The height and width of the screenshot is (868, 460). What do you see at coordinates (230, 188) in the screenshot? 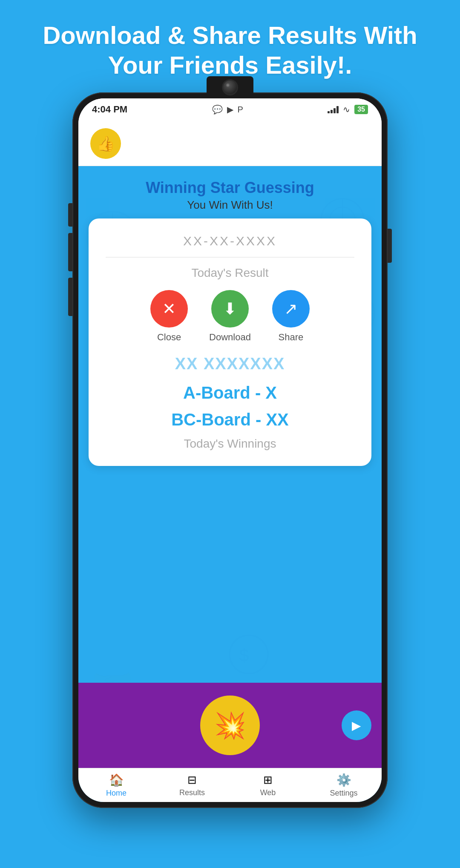
I see `app-title: Winning Star Guessing` at bounding box center [230, 188].